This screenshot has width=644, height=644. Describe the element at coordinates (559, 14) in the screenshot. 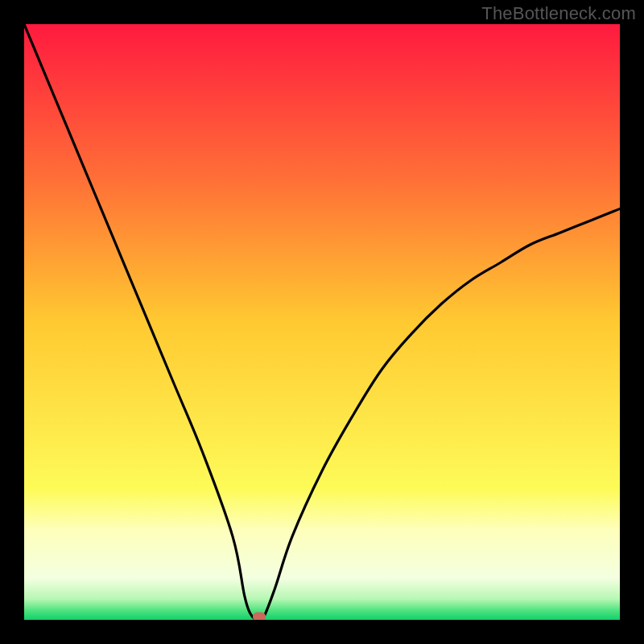

I see `watermark-text: TheBottleneck.com` at that location.